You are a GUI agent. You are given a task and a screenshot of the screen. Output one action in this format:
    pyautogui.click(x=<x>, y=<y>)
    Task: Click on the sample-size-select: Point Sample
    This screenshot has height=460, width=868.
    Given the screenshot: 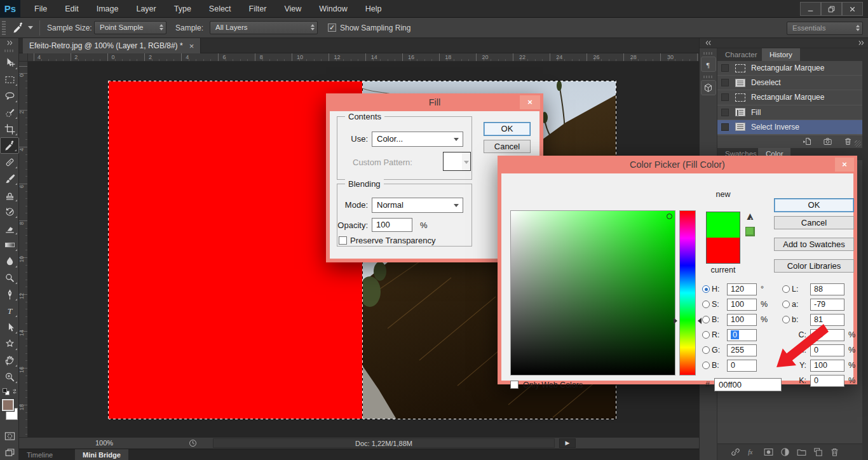 What is the action you would take?
    pyautogui.click(x=130, y=28)
    